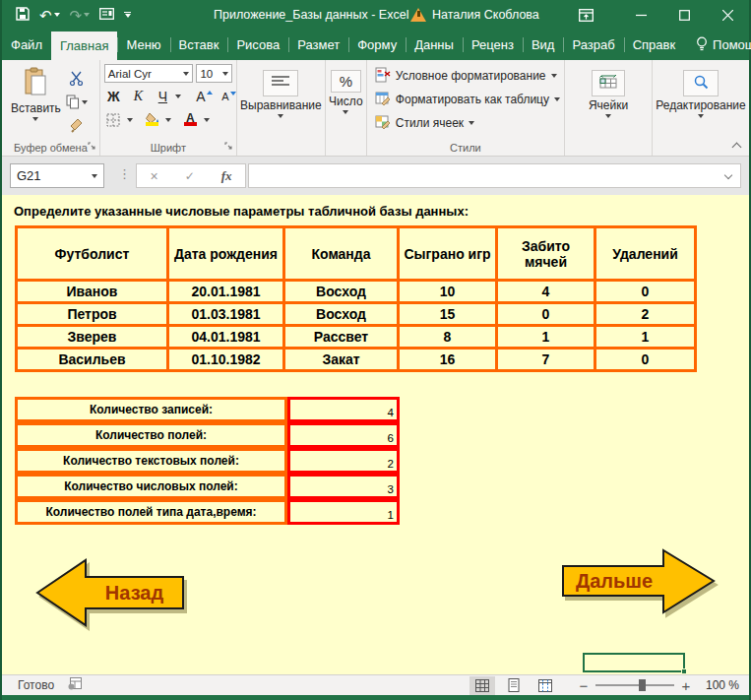 The image size is (751, 700). Describe the element at coordinates (130, 120) in the screenshot. I see `borders-dropdown-icon` at that location.